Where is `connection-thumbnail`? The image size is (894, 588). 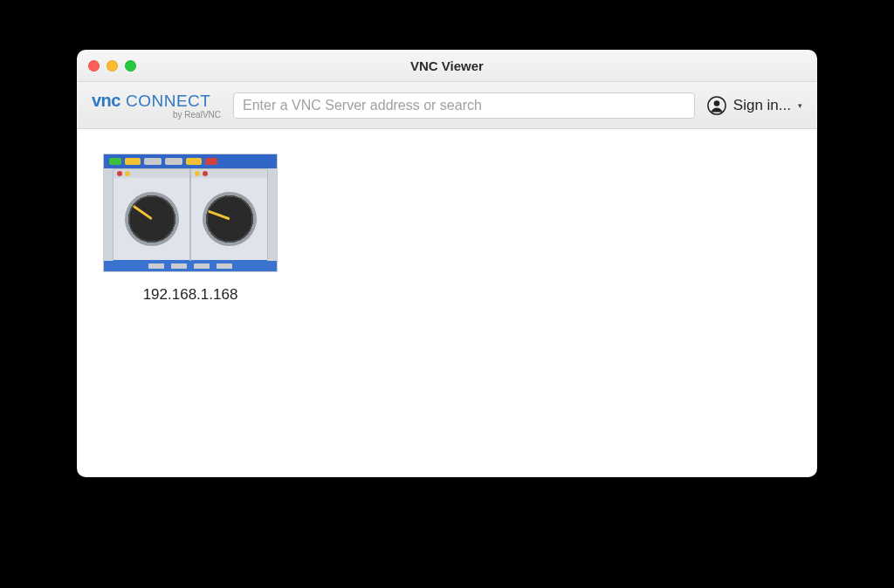
connection-thumbnail is located at coordinates (190, 213).